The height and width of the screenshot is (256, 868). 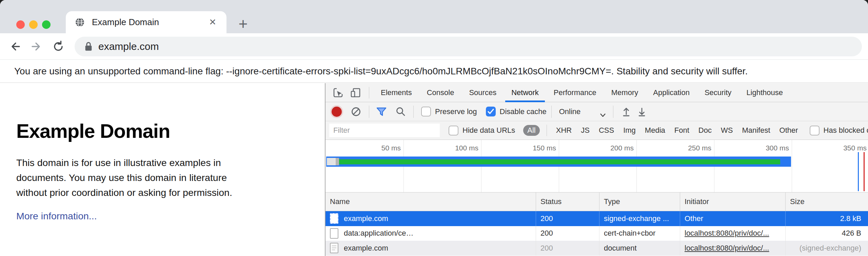 I want to click on network-toolbar: Preserve log Disable cache Online, so click(x=597, y=112).